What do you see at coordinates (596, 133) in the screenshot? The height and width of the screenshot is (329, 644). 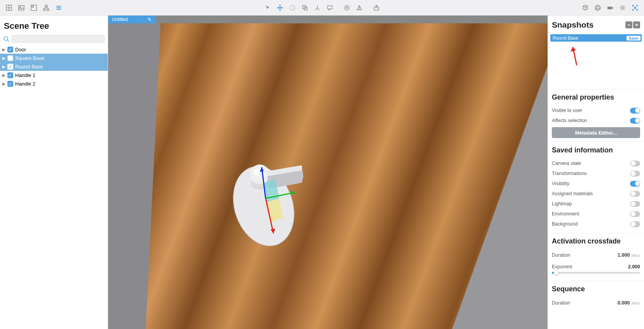 I see `metadata-editor-button: Metadata Editor...` at bounding box center [596, 133].